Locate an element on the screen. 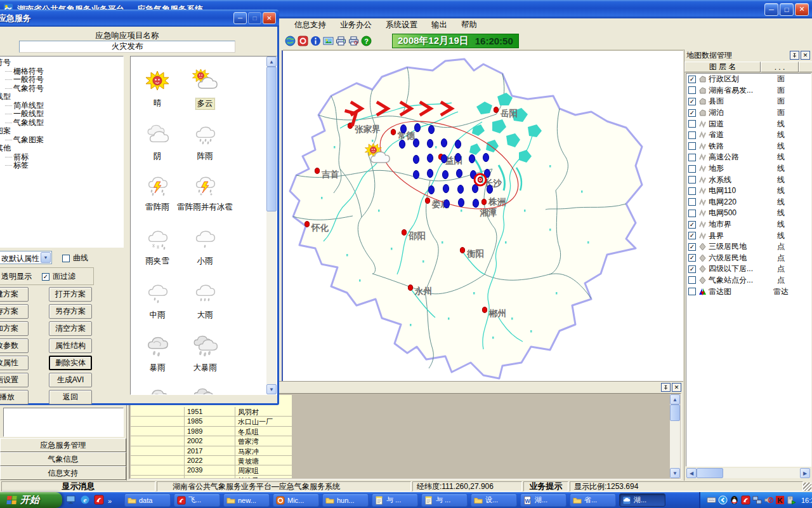 This screenshot has width=812, height=508. menu-item-3: 输出 is located at coordinates (439, 25).